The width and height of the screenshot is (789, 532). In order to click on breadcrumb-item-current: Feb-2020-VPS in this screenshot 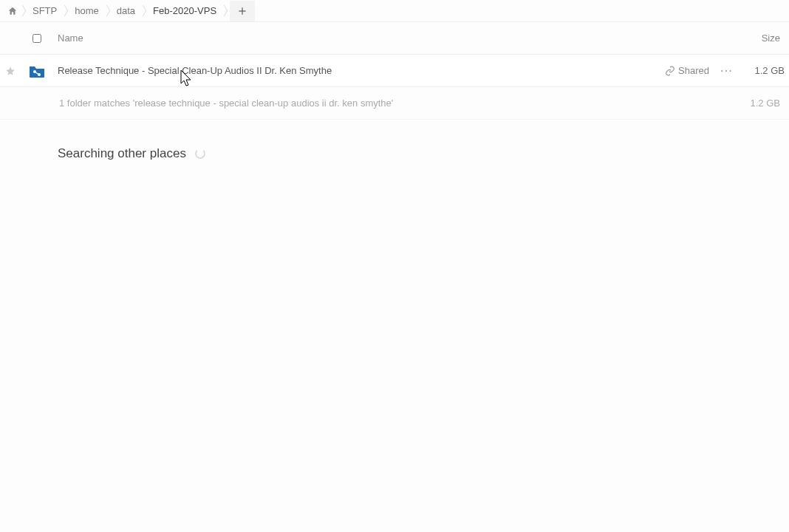, I will do `click(186, 11)`.